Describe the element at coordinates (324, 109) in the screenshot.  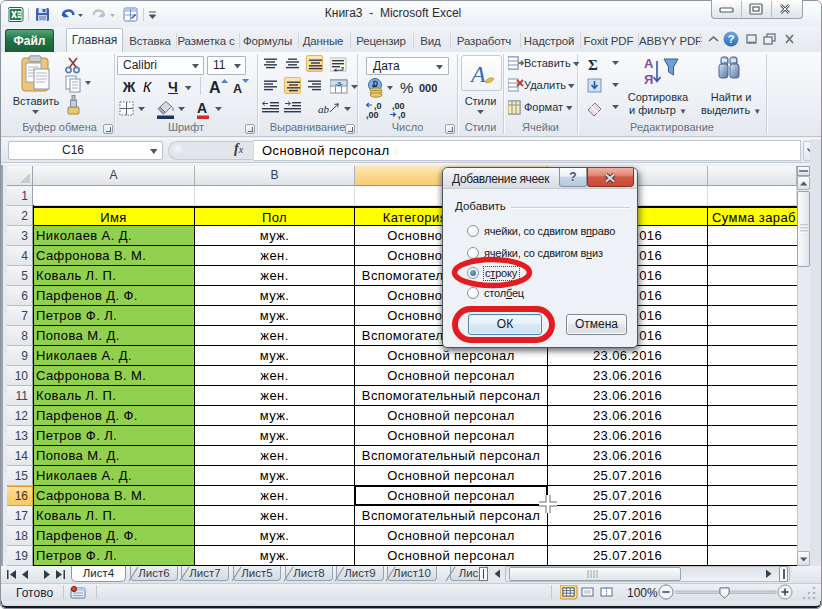
I see `svg-text: ab` at that location.